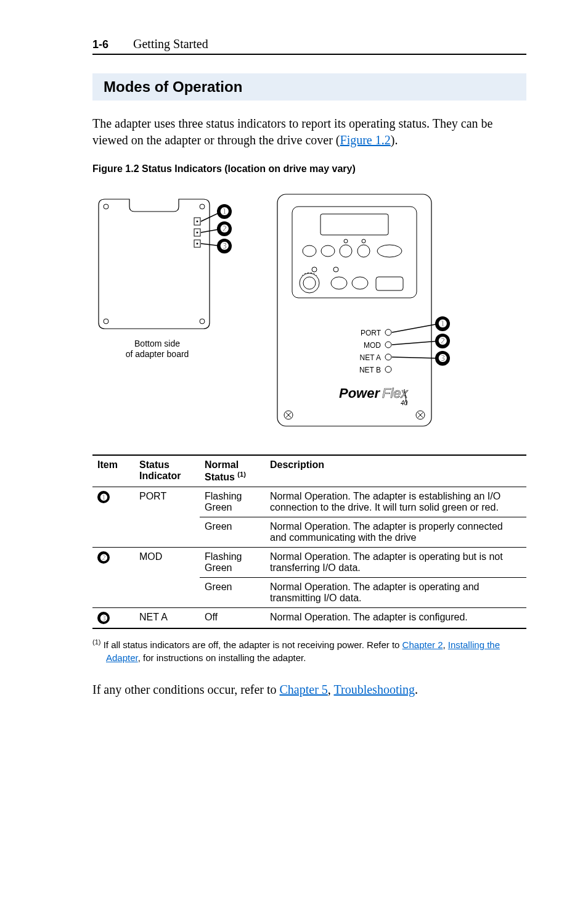 This screenshot has width=588, height=917. Describe the element at coordinates (374, 689) in the screenshot. I see `troubleshooting-link: Troubleshooting` at that location.